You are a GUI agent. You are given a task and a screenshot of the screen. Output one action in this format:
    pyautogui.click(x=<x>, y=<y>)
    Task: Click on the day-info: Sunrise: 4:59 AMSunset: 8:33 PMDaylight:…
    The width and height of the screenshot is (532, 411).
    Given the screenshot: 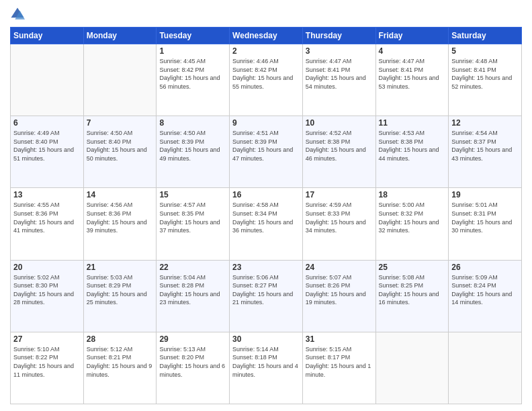 What is the action you would take?
    pyautogui.click(x=339, y=218)
    